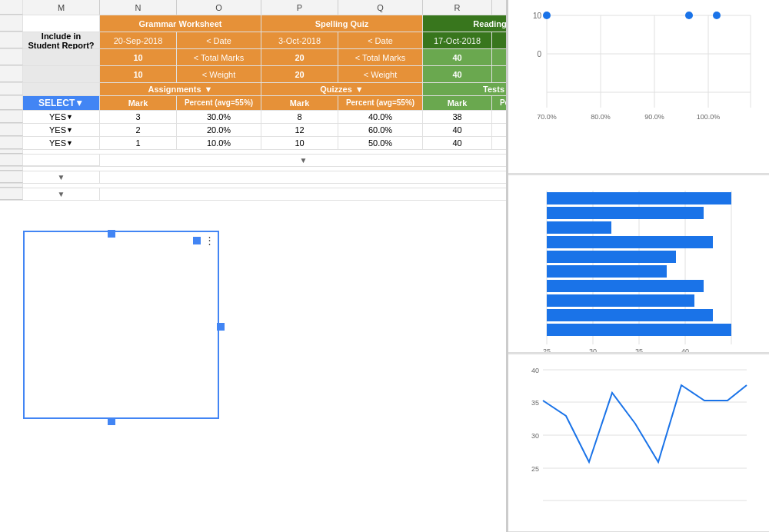 Image resolution: width=769 pixels, height=532 pixels. I want to click on col-header-row: M N O P Q R S, so click(254, 8).